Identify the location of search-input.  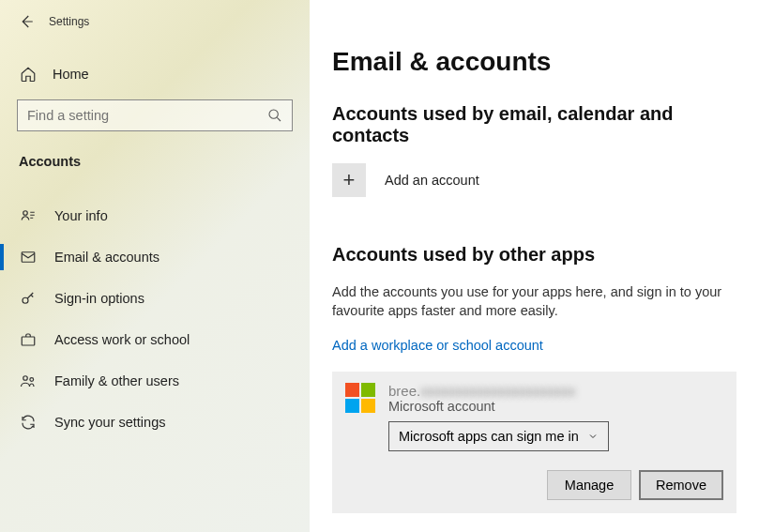
(147, 115).